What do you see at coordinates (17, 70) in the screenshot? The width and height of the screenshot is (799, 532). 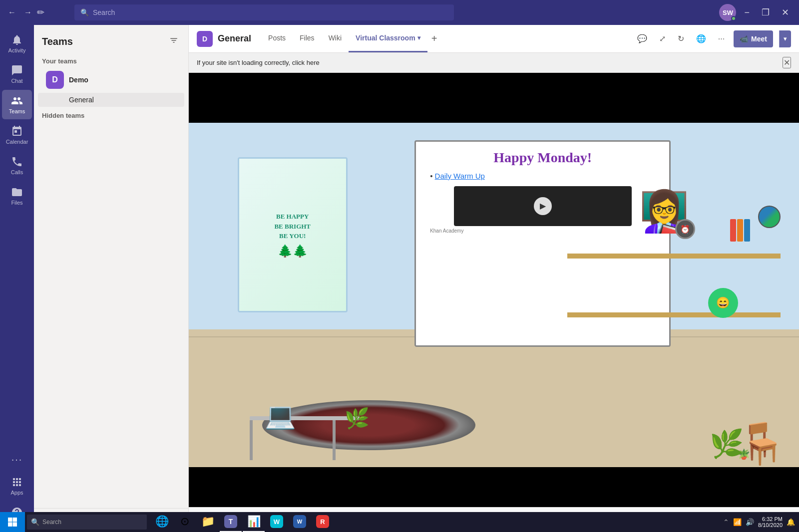 I see `chat-icon` at bounding box center [17, 70].